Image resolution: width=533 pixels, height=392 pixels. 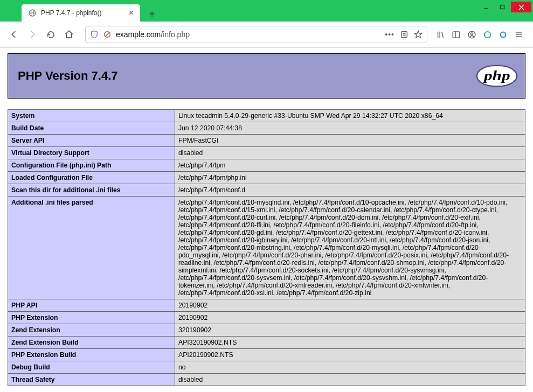 I want to click on config-value: API320190902,NTS, so click(x=350, y=342).